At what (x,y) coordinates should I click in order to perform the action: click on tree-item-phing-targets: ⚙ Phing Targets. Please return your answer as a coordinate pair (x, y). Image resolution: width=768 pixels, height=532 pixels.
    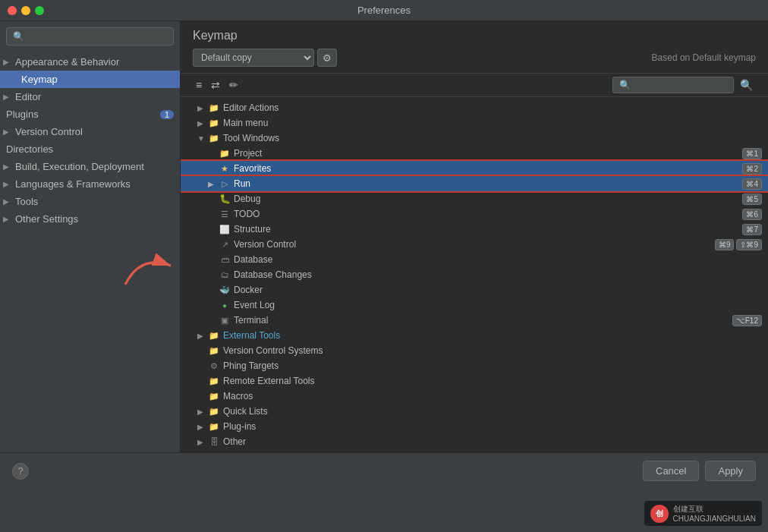
    Looking at the image, I should click on (474, 366).